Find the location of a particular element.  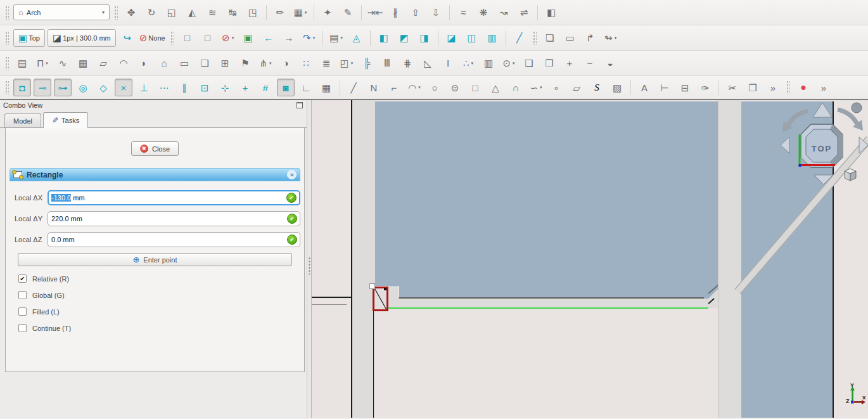

arch-reference-button: ▱ is located at coordinates (103, 63).